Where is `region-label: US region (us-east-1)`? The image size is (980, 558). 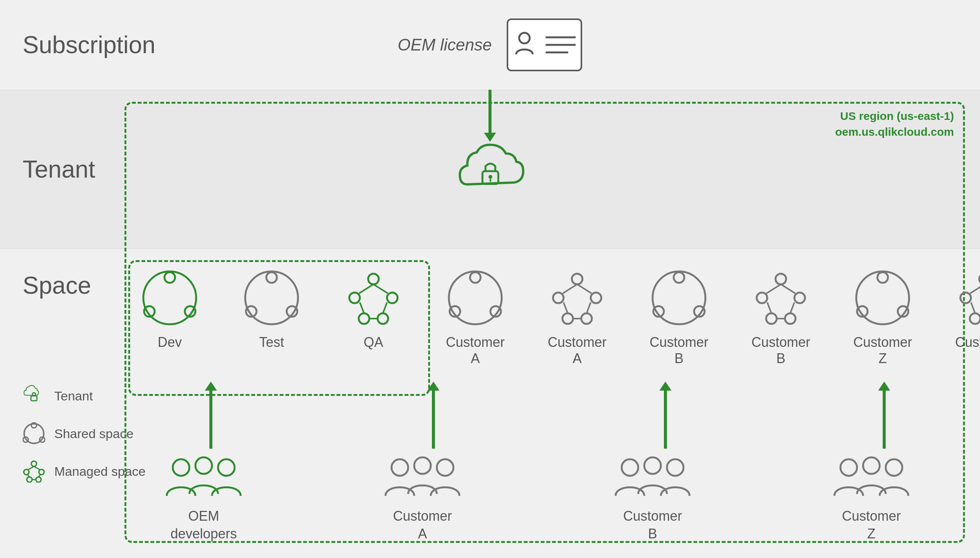 region-label: US region (us-east-1) is located at coordinates (897, 116).